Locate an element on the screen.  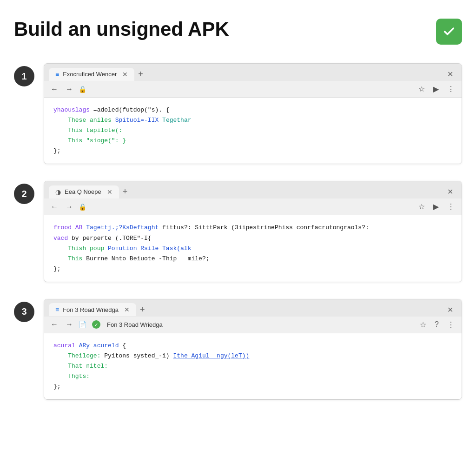
code-line: yhaouslags =adoled(futdop("s). { is located at coordinates (253, 110).